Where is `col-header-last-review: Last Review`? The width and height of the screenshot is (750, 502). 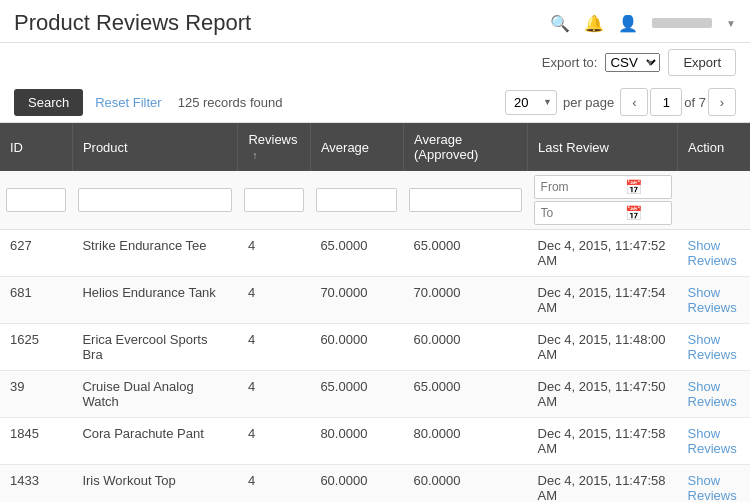
col-header-last-review: Last Review is located at coordinates (603, 147).